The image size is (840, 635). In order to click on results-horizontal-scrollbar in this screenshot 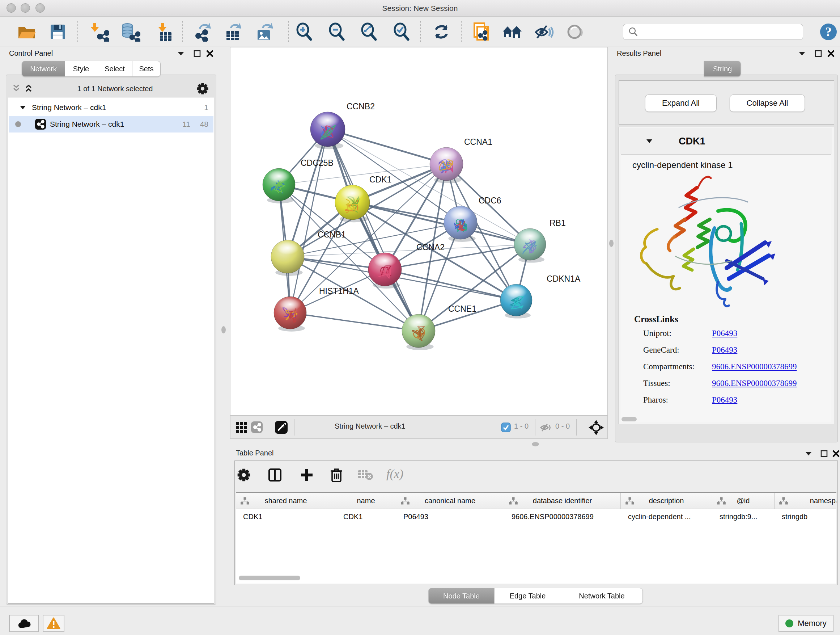, I will do `click(629, 419)`.